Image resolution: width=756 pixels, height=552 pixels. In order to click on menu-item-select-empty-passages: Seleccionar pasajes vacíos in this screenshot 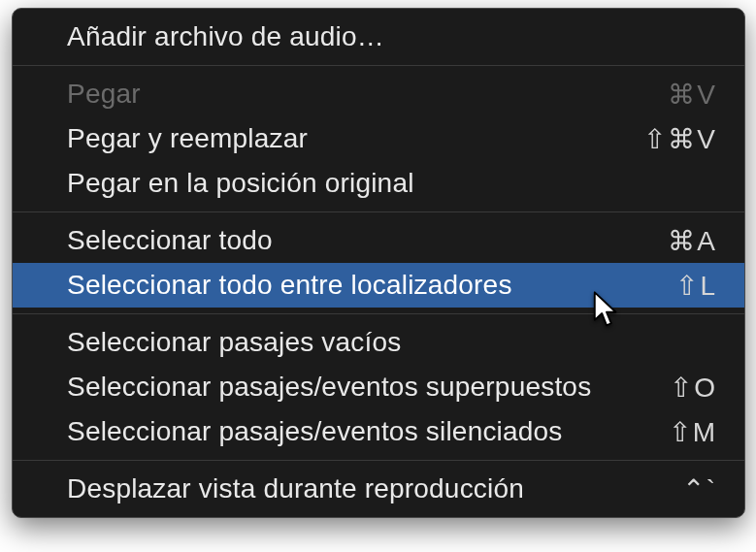, I will do `click(378, 342)`.